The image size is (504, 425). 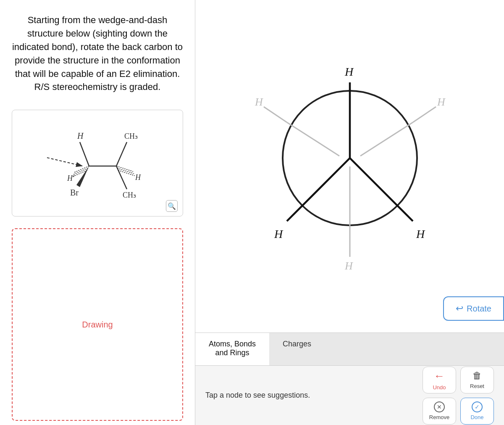 I want to click on tabs-row: Atoms, Bonds and Rings Charges, so click(x=349, y=349).